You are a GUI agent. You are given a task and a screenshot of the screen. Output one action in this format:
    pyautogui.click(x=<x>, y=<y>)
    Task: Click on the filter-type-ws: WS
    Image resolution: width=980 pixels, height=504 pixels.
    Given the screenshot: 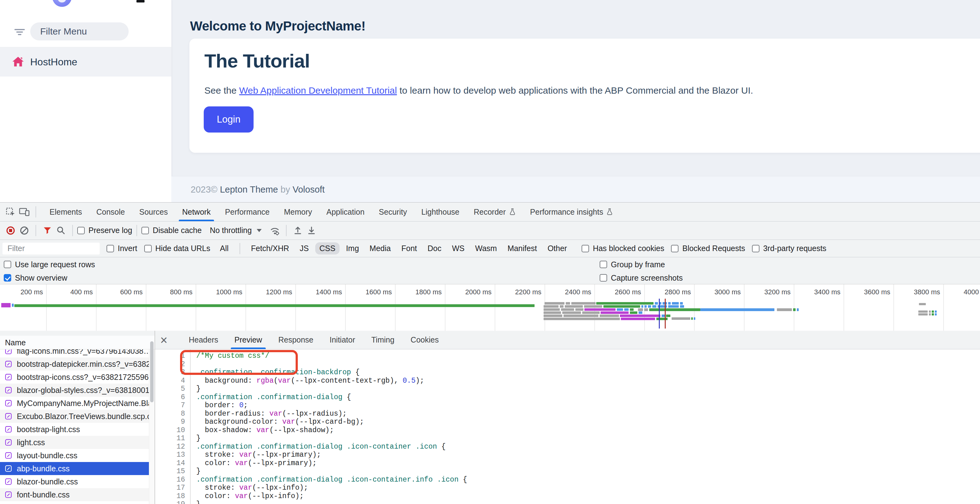 What is the action you would take?
    pyautogui.click(x=458, y=249)
    